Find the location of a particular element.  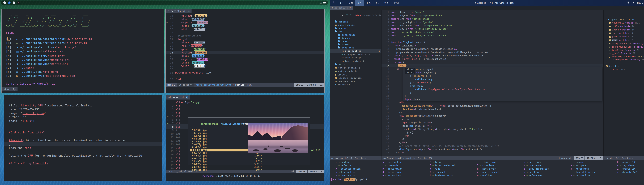

explorer-item-public: public is located at coordinates (356, 28).